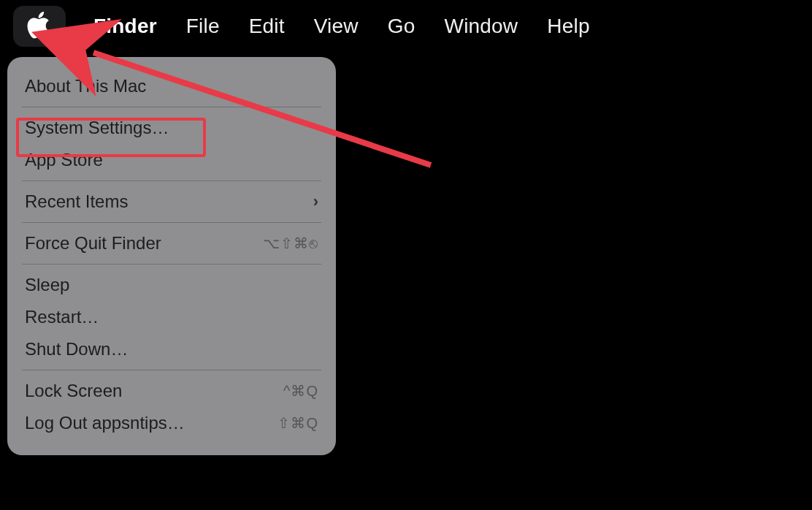  Describe the element at coordinates (172, 243) in the screenshot. I see `menu-item-force-quit: Force Quit Finder ⌥⇧⌘⎋` at that location.